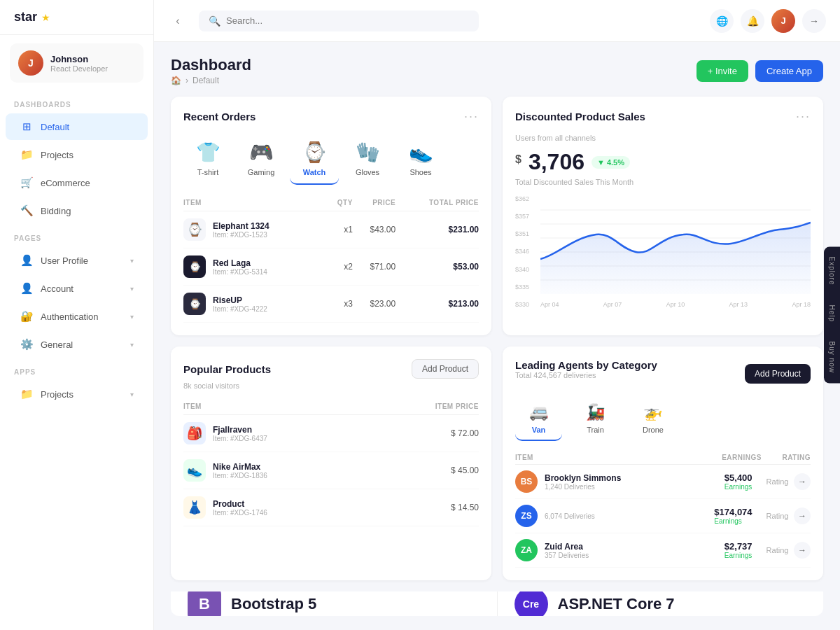  I want to click on cart-icon: 🛒, so click(27, 183).